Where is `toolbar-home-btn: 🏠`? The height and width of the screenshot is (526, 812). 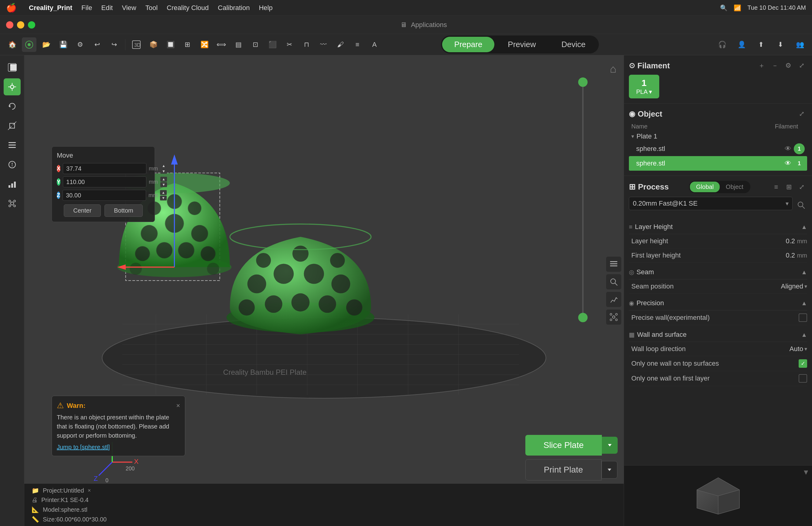 toolbar-home-btn: 🏠 is located at coordinates (12, 45).